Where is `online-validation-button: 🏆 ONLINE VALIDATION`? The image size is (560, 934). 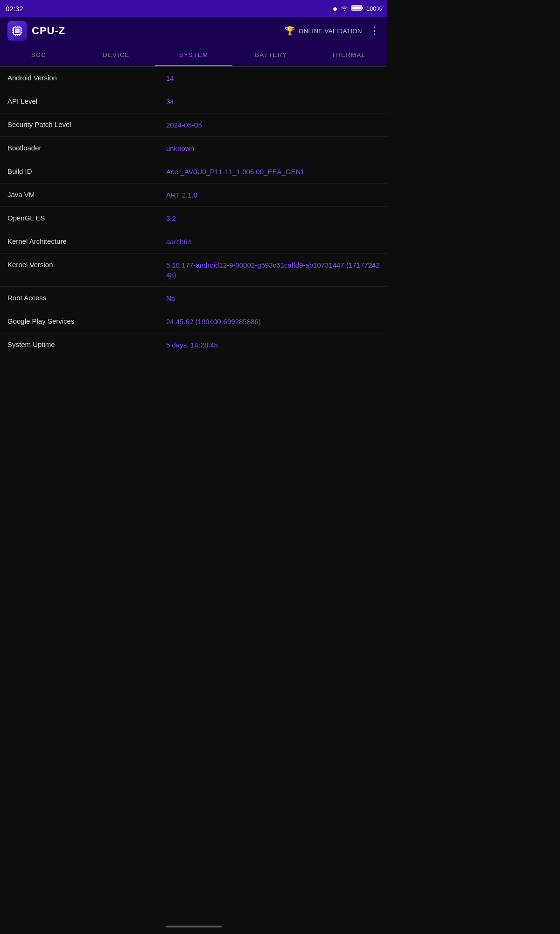
online-validation-button: 🏆 ONLINE VALIDATION is located at coordinates (323, 31).